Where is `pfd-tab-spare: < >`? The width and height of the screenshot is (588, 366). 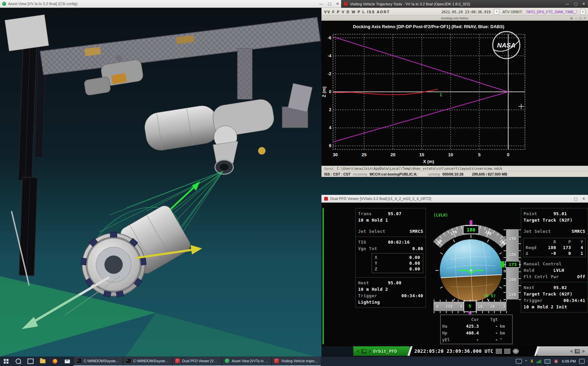
pfd-tab-spare: < > is located at coordinates (563, 351).